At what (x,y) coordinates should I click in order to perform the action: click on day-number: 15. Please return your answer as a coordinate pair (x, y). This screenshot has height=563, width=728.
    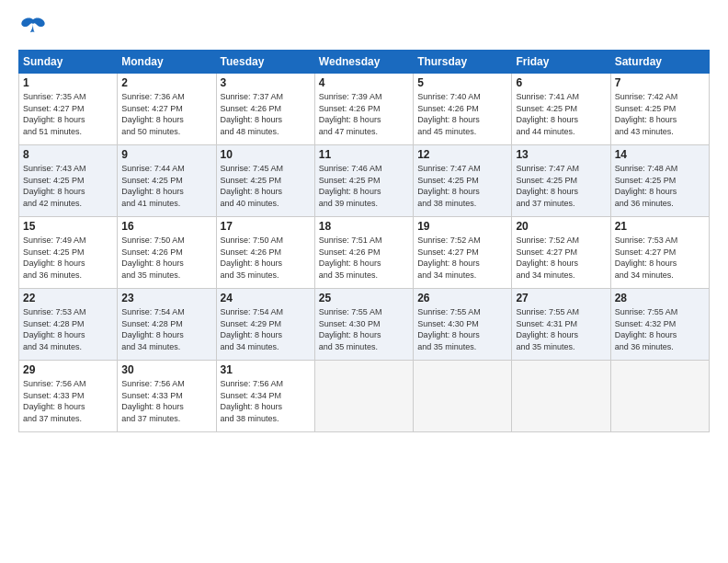
    Looking at the image, I should click on (68, 226).